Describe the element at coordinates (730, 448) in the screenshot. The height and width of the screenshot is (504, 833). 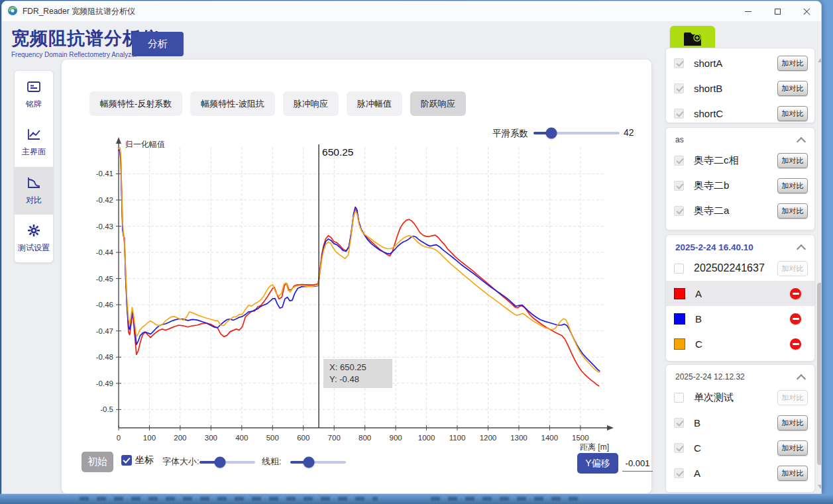
I see `item-name: C` at that location.